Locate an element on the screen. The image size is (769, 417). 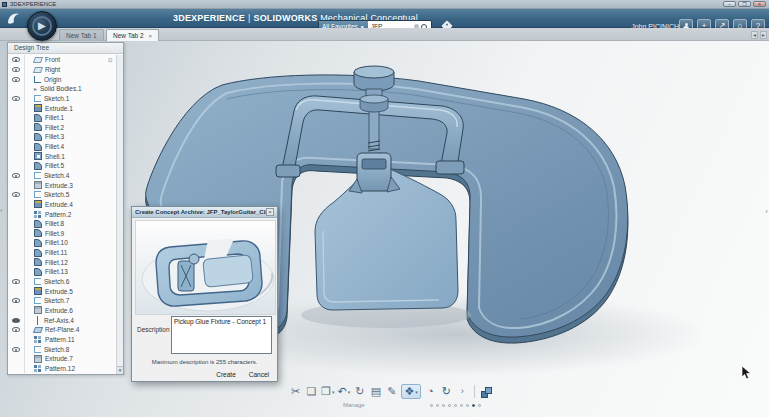
rebuild-icon: ↻ is located at coordinates (360, 392).